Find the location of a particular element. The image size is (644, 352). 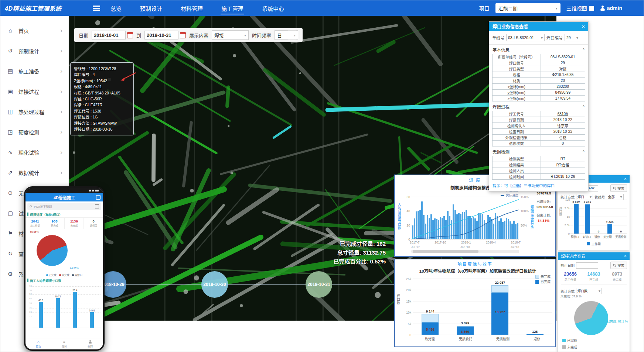

pipeline-select: 全部▾ is located at coordinates (615, 197).